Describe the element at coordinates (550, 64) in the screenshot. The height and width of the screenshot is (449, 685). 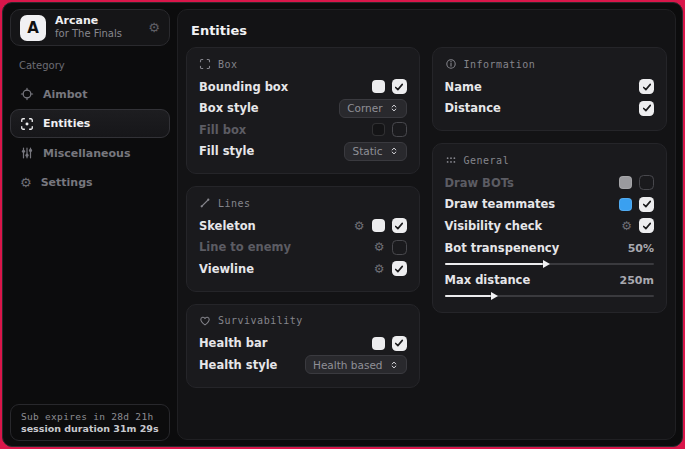
I see `card-information-header: Information` at that location.